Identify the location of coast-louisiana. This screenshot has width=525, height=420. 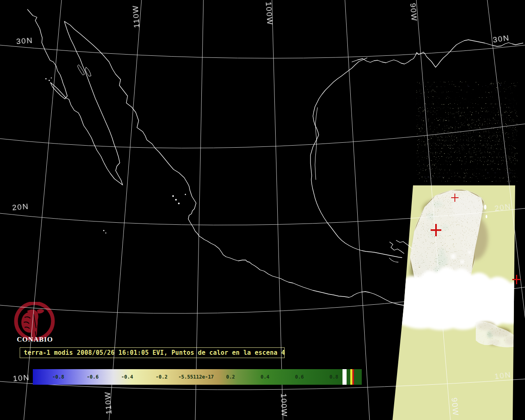
(437, 53).